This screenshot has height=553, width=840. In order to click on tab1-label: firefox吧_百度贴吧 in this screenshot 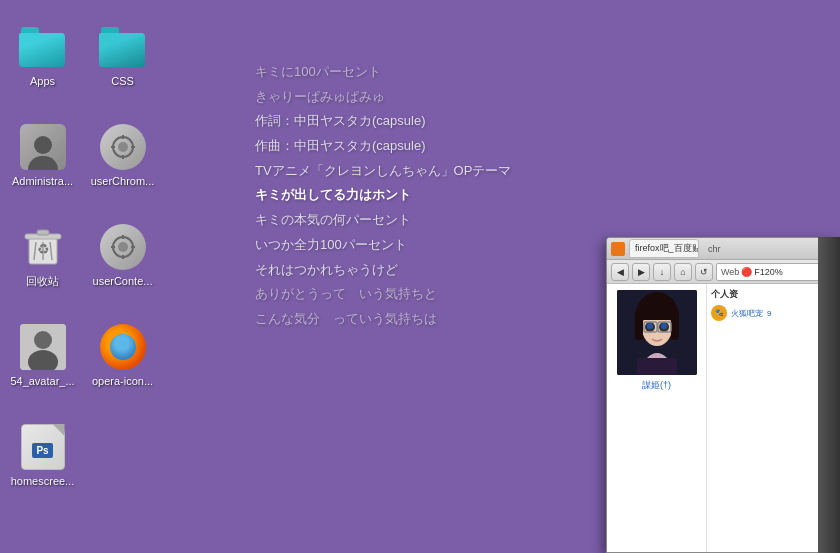, I will do `click(667, 248)`.